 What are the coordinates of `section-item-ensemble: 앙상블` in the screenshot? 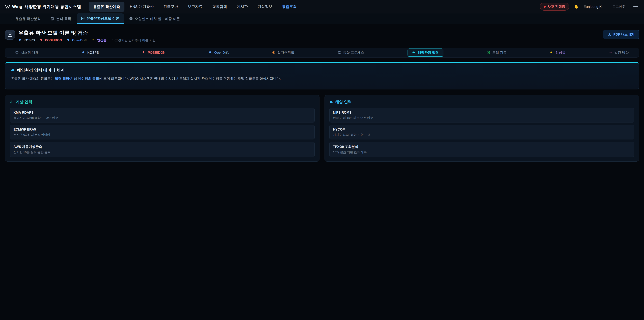 It's located at (558, 53).